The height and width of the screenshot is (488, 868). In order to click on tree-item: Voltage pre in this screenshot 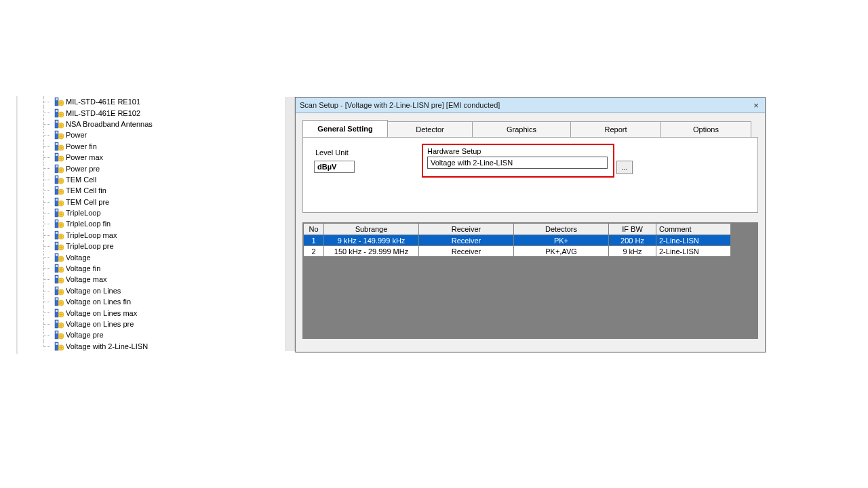, I will do `click(121, 335)`.